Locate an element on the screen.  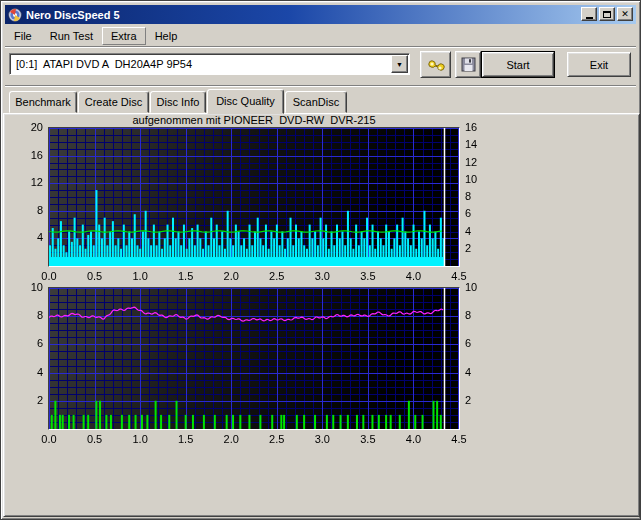
save-button is located at coordinates (468, 64).